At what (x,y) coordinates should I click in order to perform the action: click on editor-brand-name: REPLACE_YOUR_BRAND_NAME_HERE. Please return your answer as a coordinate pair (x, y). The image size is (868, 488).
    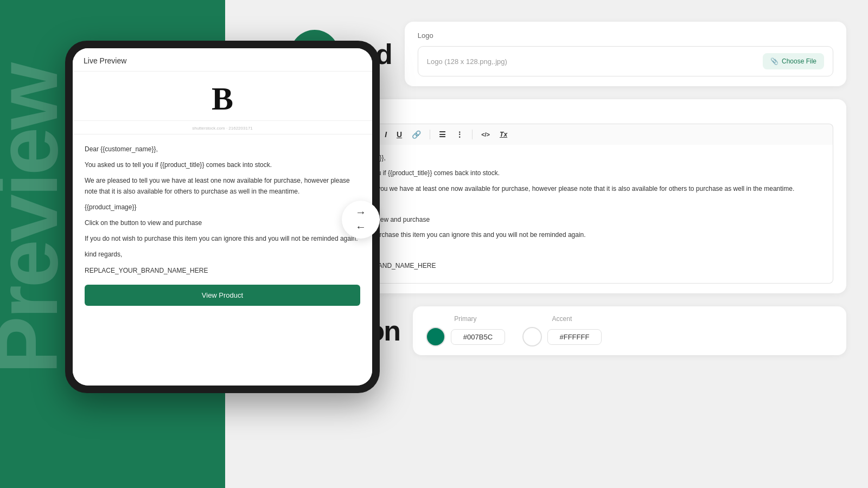
    Looking at the image, I should click on (569, 266).